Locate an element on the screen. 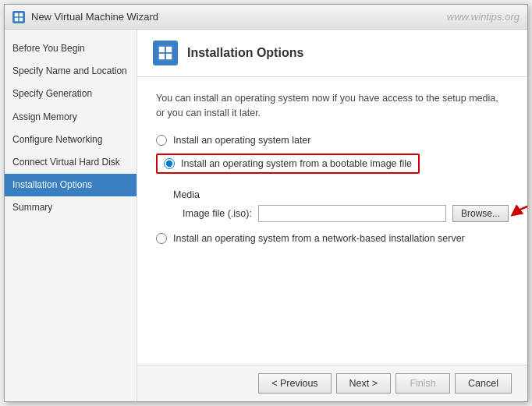  image-file-row: Image file (.iso): Browse... is located at coordinates (341, 214).